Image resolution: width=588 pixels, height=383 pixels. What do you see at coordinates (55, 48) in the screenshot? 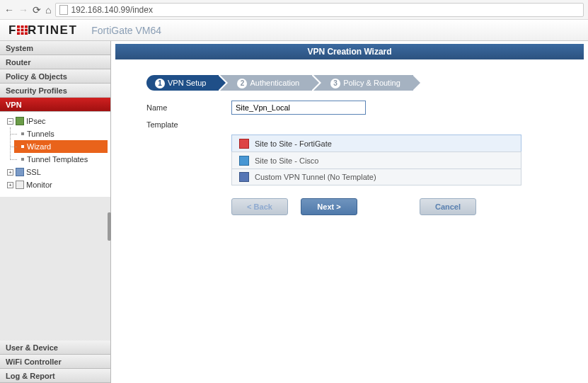
I see `nav-system: System` at bounding box center [55, 48].